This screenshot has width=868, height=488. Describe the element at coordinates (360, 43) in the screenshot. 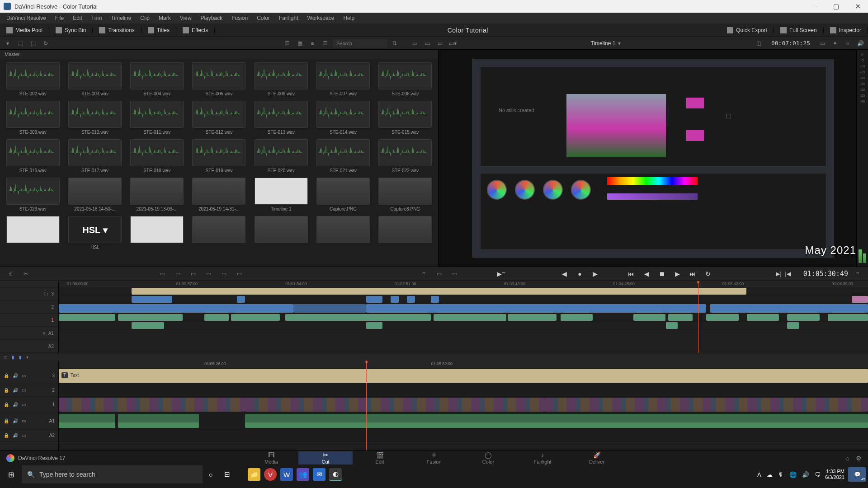

I see `search-input` at that location.